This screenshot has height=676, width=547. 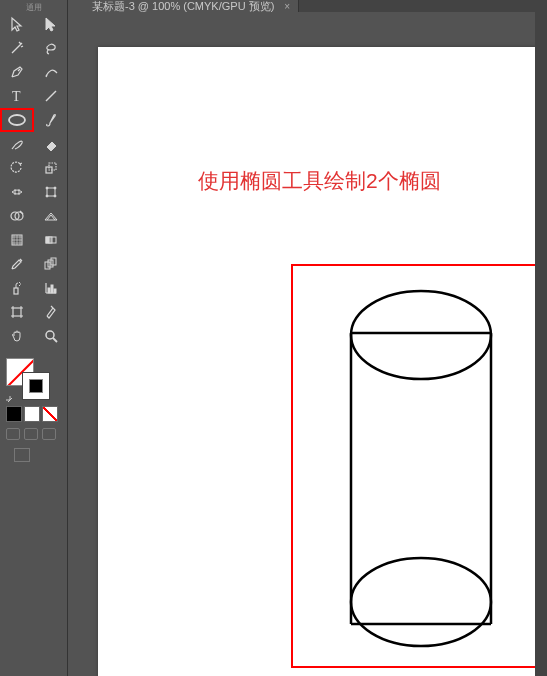 What do you see at coordinates (51, 192) in the screenshot?
I see `free-transform-tool` at bounding box center [51, 192].